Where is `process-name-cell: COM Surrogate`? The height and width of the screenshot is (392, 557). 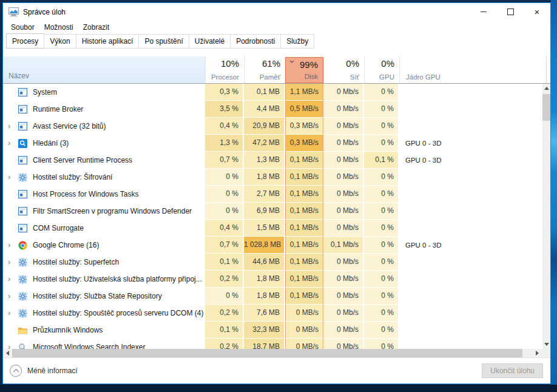 process-name-cell: COM Surrogate is located at coordinates (104, 228).